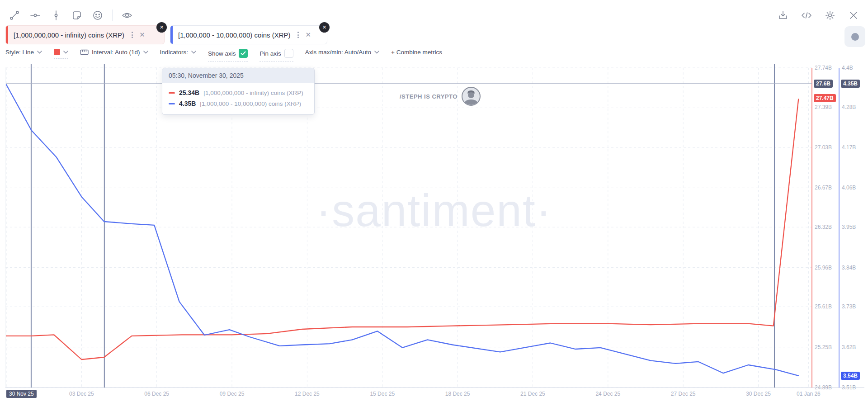 This screenshot has height=402, width=868. I want to click on blue-axis-tick: 3.95B, so click(849, 227).